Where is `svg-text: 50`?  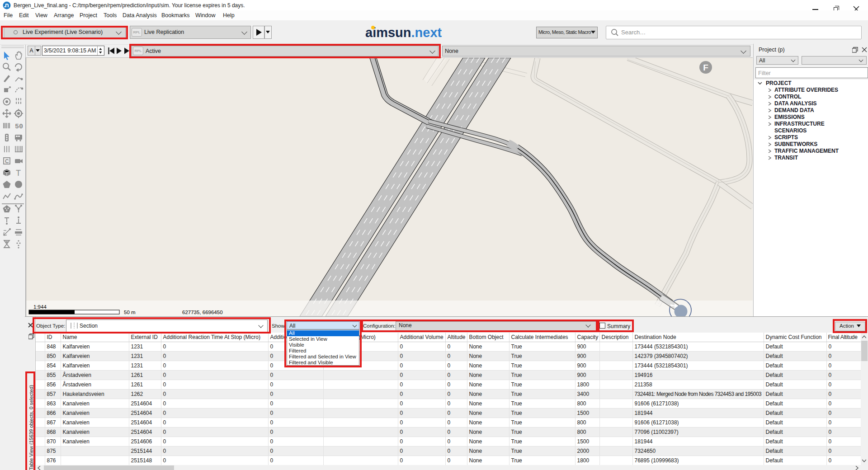
svg-text: 50 is located at coordinates (19, 127).